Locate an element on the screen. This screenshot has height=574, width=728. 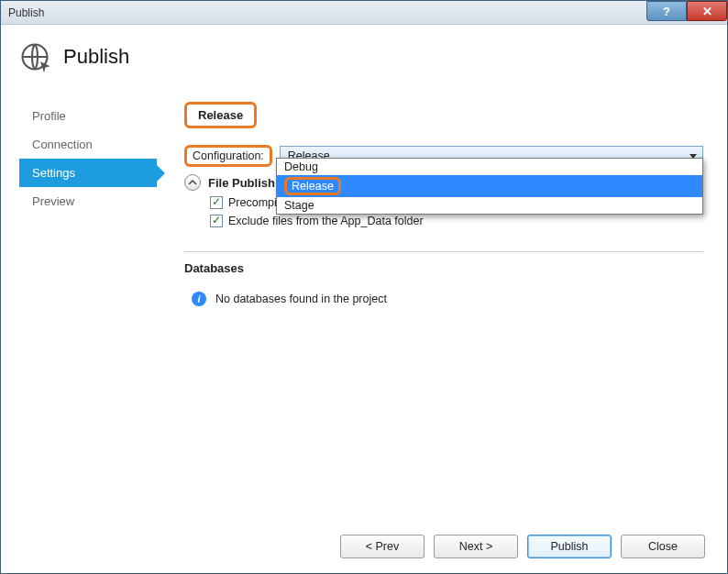
next-button: Next > is located at coordinates (476, 546).